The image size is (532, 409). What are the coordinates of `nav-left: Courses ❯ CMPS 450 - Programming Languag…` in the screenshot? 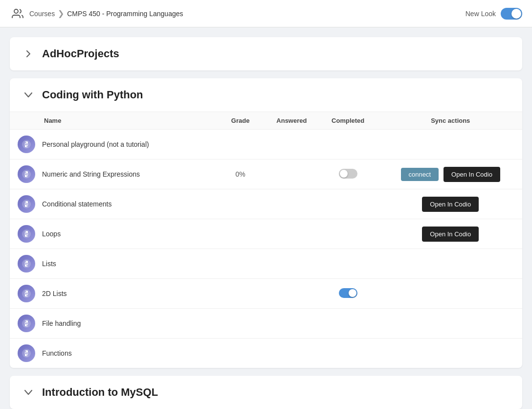 It's located at (96, 14).